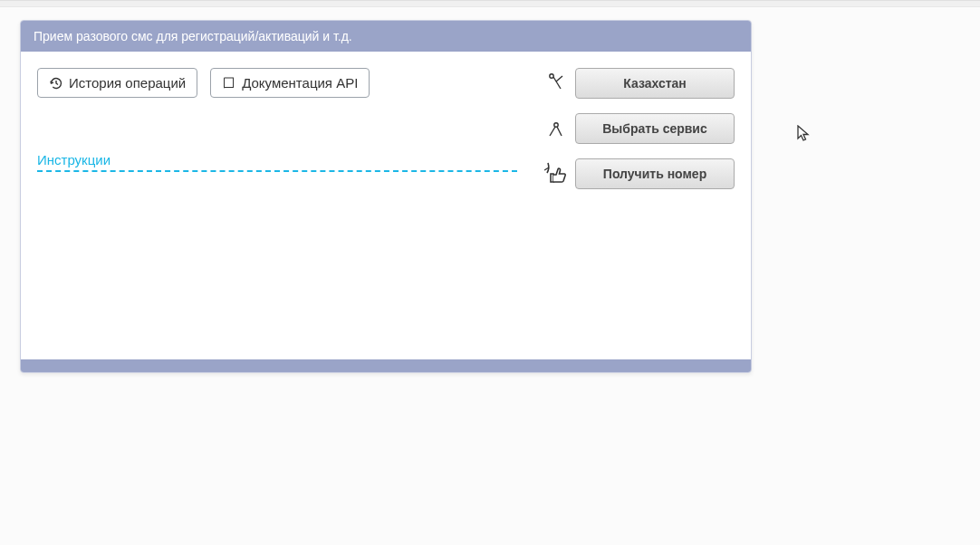  I want to click on step-country-row: Казахстан, so click(639, 83).